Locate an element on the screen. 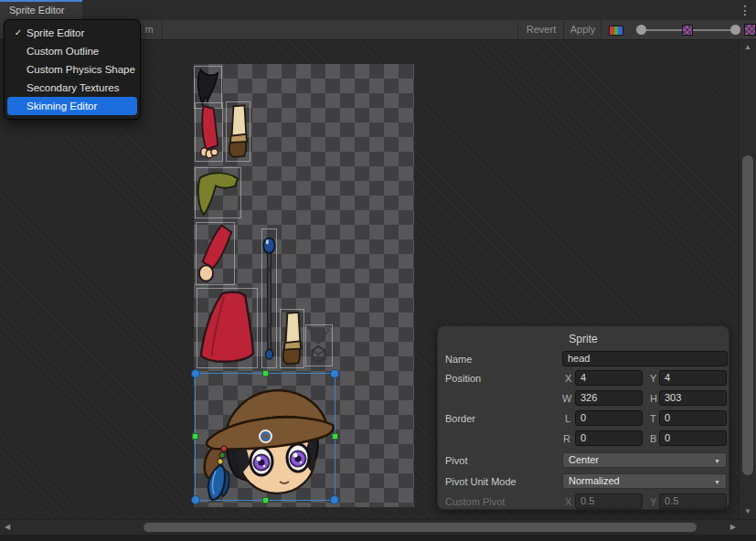 The width and height of the screenshot is (756, 541). name-field: head is located at coordinates (645, 358).